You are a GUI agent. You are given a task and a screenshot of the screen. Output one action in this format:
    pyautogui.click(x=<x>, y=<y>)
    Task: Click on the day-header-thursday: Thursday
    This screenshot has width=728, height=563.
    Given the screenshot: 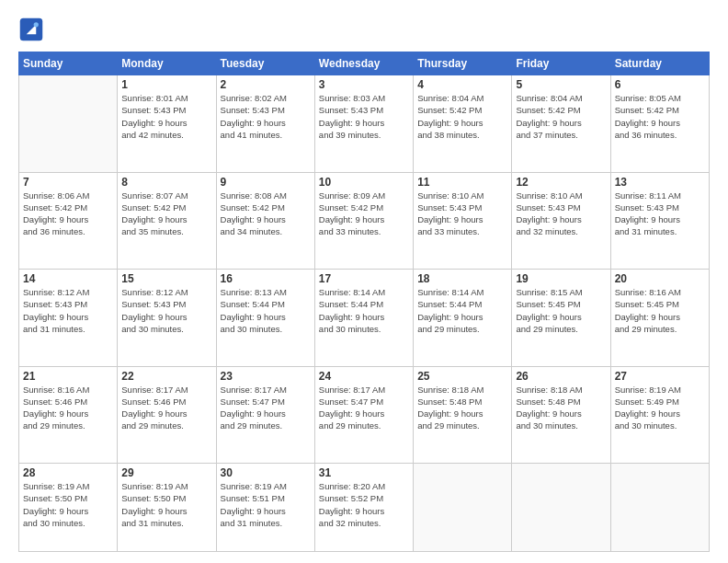 What is the action you would take?
    pyautogui.click(x=463, y=64)
    